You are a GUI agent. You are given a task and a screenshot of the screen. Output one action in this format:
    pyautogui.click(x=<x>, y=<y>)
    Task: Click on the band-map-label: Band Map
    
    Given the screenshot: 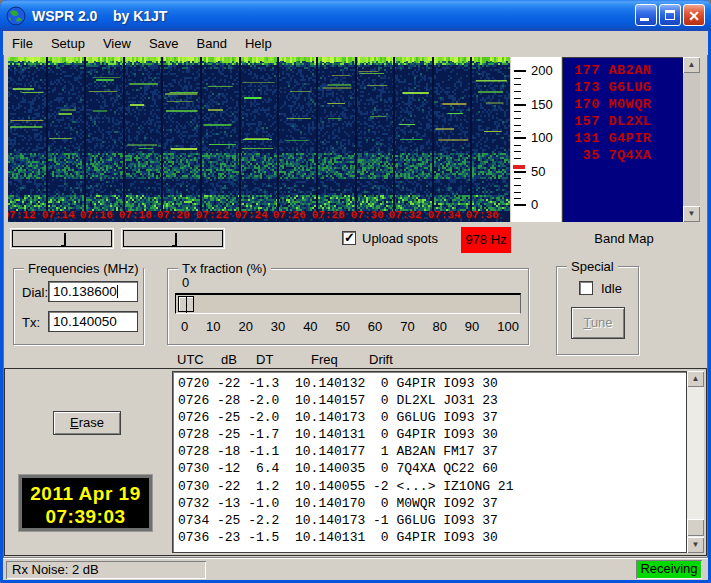 What is the action you would take?
    pyautogui.click(x=624, y=238)
    